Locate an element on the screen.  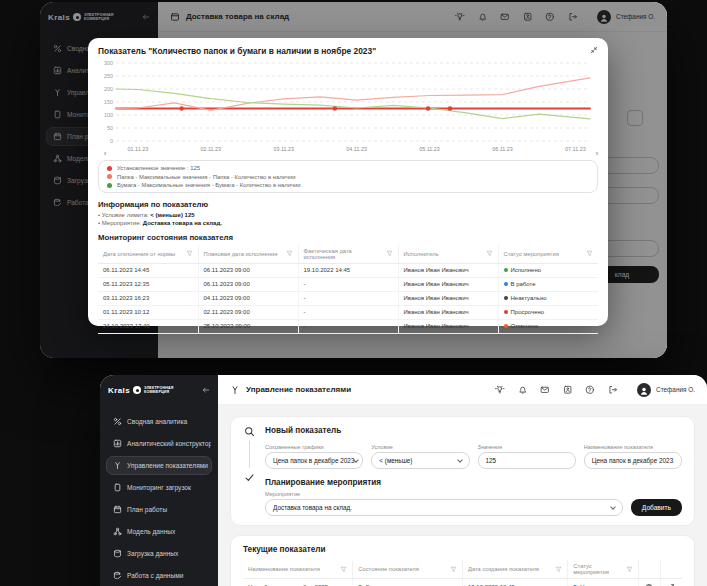
sidebar-item-7: Работа с данными is located at coordinates (159, 576).